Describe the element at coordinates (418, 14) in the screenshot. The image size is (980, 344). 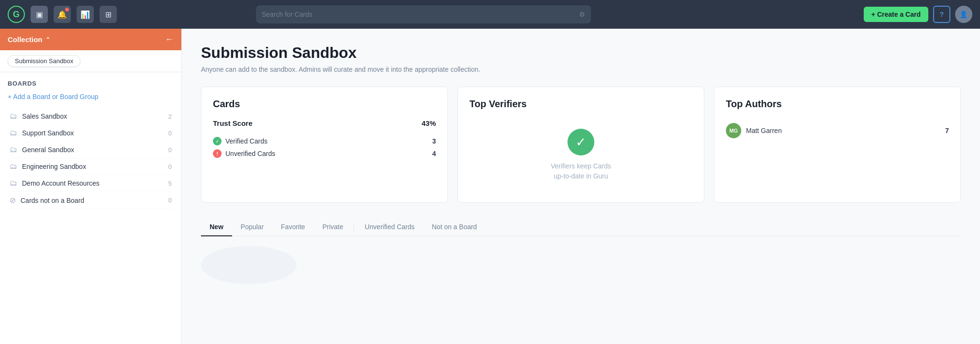
I see `search-input` at that location.